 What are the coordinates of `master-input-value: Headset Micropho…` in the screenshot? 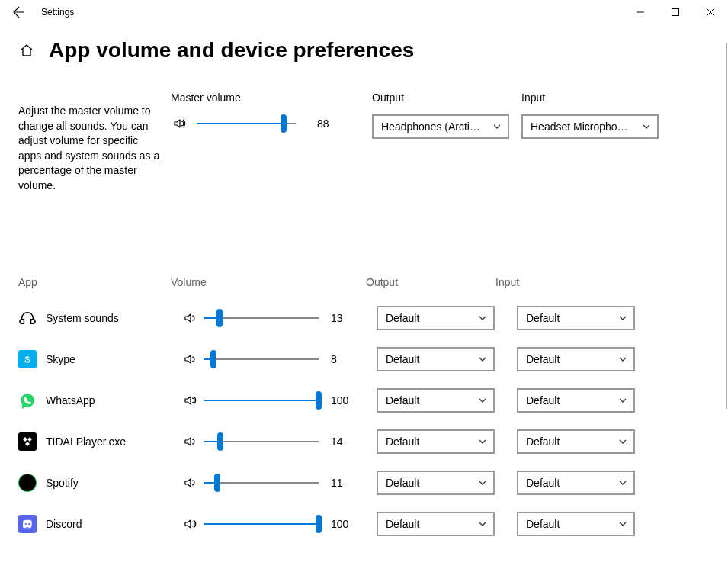 It's located at (584, 127).